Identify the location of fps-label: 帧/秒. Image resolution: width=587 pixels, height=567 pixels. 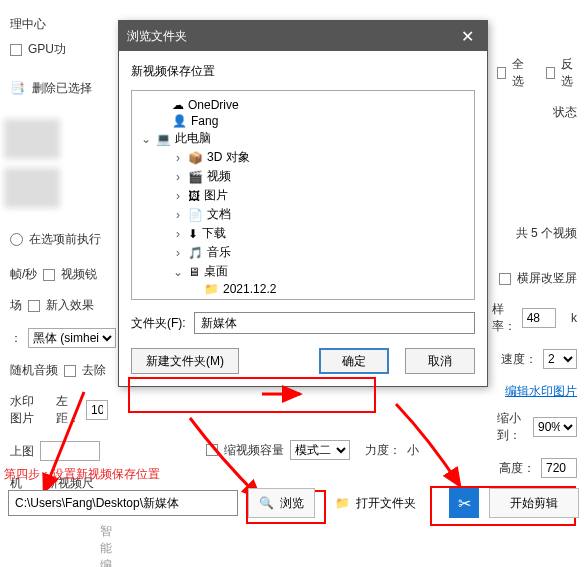
(24, 274).